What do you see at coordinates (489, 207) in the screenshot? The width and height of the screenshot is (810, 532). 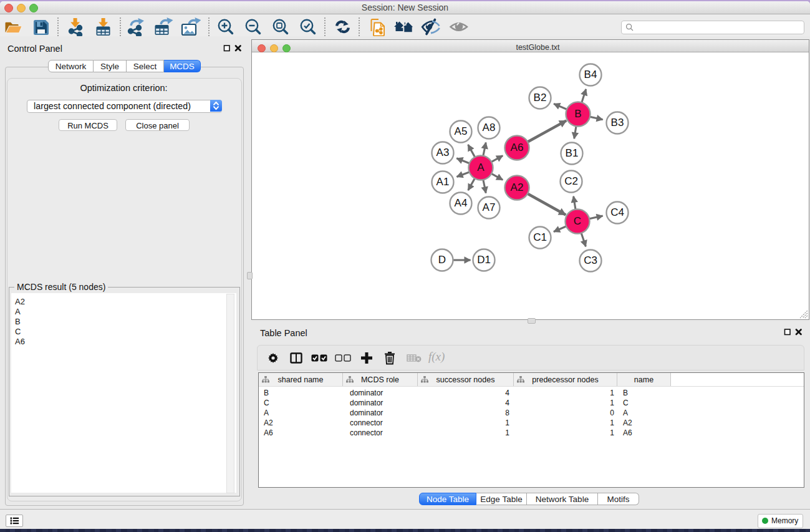 I see `svg-text: A7` at bounding box center [489, 207].